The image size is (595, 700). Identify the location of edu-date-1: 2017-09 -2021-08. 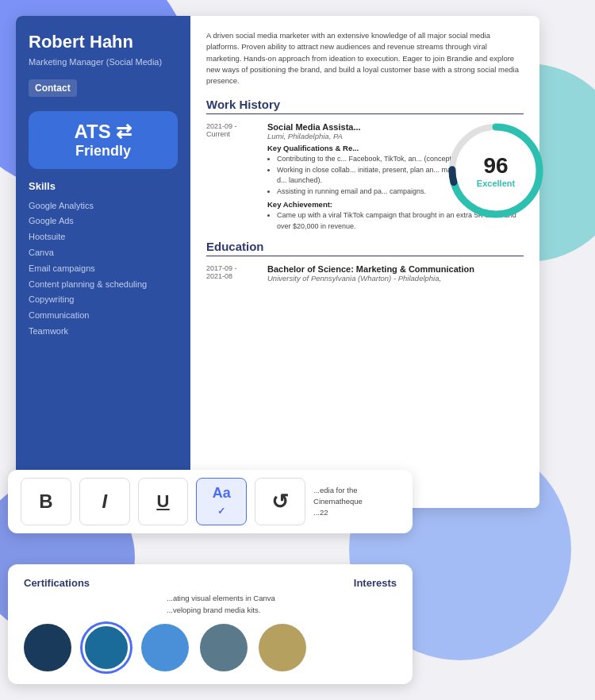
(232, 273).